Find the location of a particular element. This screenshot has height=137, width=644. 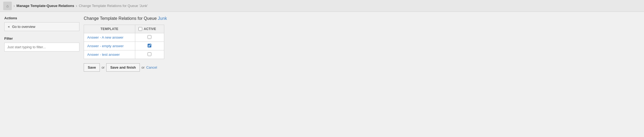

content-title: Change Template Relations for Queue Junk is located at coordinates (362, 18).